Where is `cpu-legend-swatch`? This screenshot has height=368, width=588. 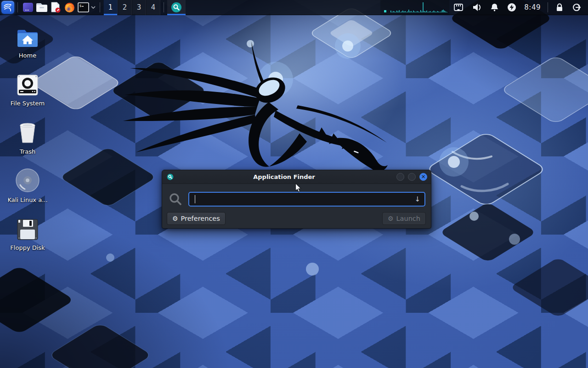 cpu-legend-swatch is located at coordinates (385, 11).